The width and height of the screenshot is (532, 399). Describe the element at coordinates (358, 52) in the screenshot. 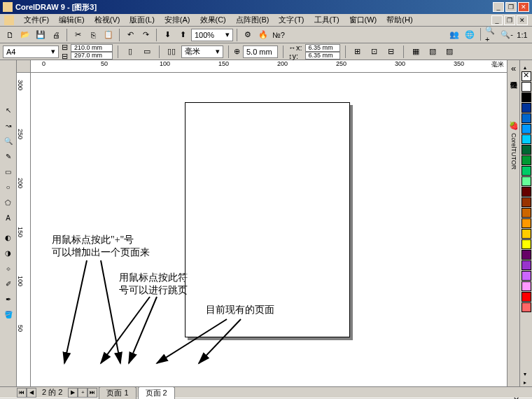

I see `snap-grid-button: ⊞` at that location.